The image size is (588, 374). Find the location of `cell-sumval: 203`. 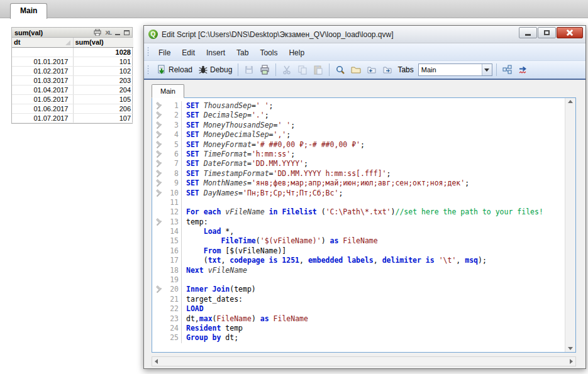

cell-sumval: 203 is located at coordinates (103, 80).